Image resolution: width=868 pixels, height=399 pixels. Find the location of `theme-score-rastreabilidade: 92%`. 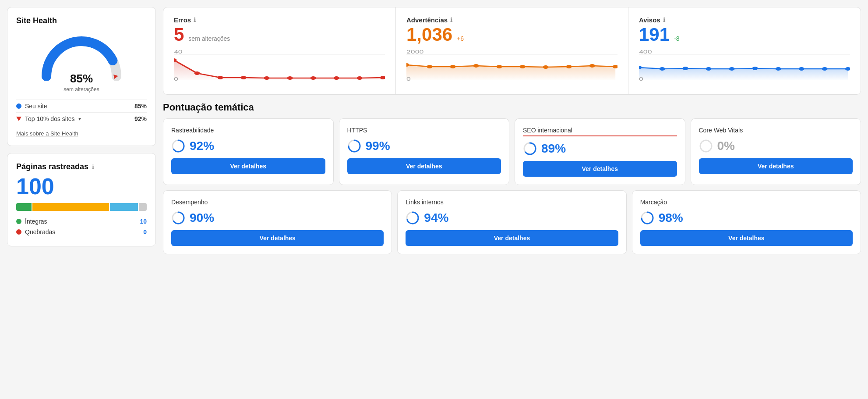

theme-score-rastreabilidade: 92% is located at coordinates (202, 146).